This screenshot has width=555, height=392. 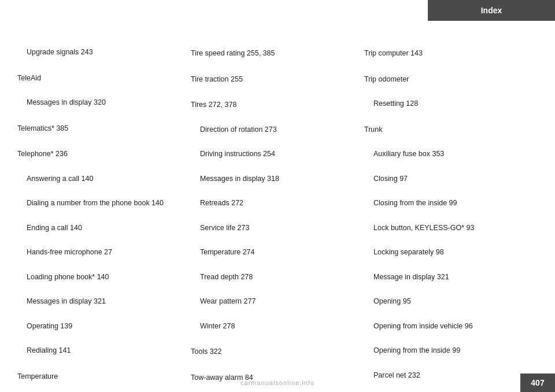 What do you see at coordinates (101, 252) in the screenshot?
I see `index-entry: Hands-free microphone 27` at bounding box center [101, 252].